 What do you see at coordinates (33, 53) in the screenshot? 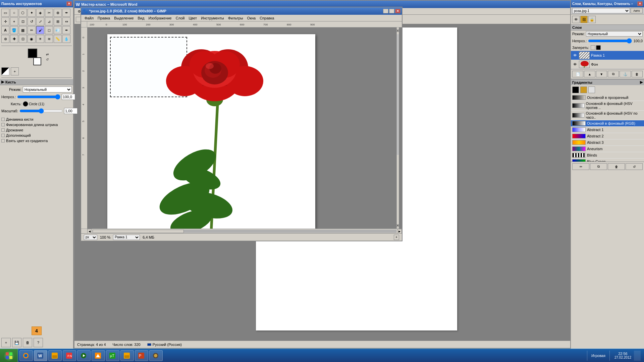
I see `fg-color-box` at bounding box center [33, 53].